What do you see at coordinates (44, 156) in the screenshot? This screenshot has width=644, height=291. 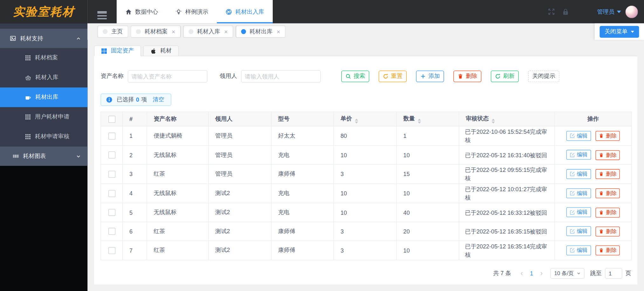 I see `sidebar-section-consumable-charts: 耗材图表` at bounding box center [44, 156].